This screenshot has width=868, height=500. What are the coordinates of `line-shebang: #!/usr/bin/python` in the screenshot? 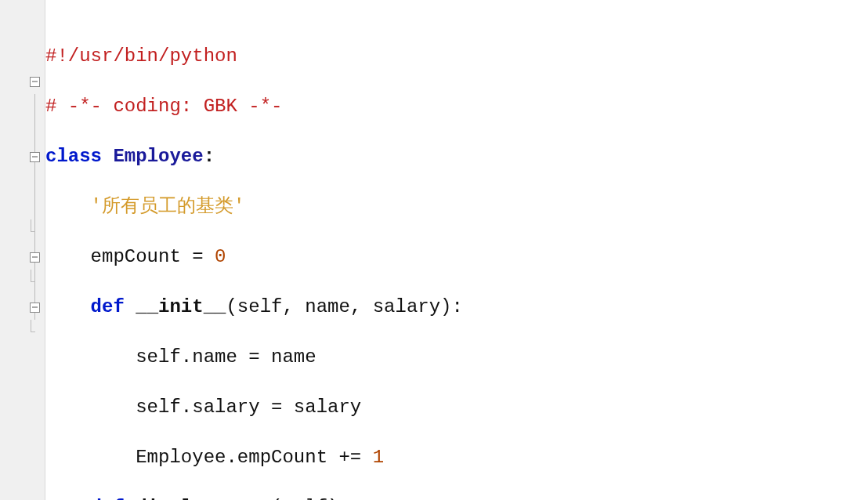 It's located at (454, 56).